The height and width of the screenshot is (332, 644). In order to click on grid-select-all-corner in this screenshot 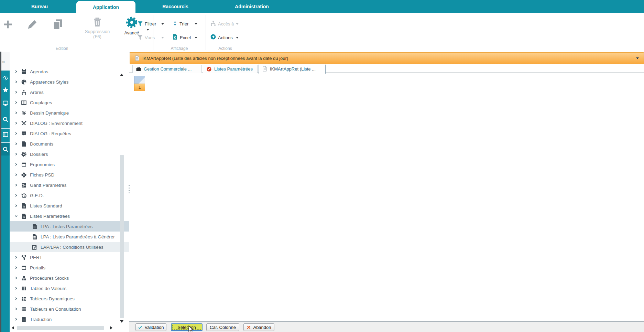, I will do `click(140, 80)`.